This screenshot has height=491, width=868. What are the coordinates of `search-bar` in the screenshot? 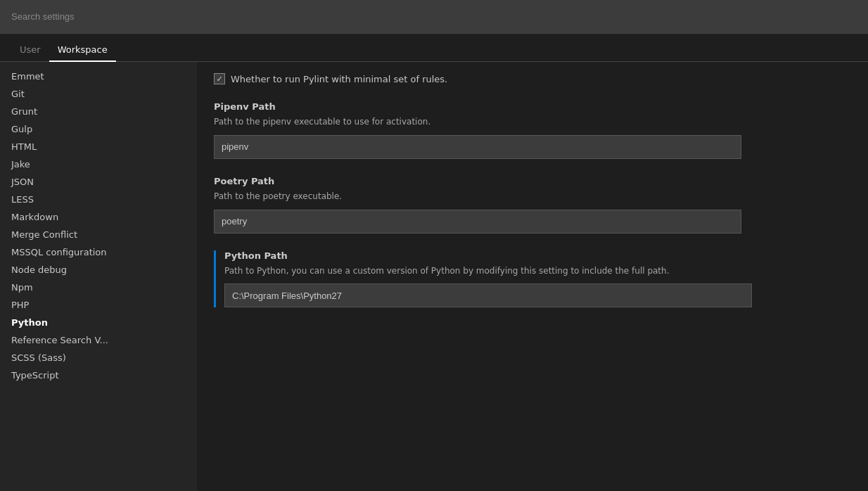 It's located at (434, 17).